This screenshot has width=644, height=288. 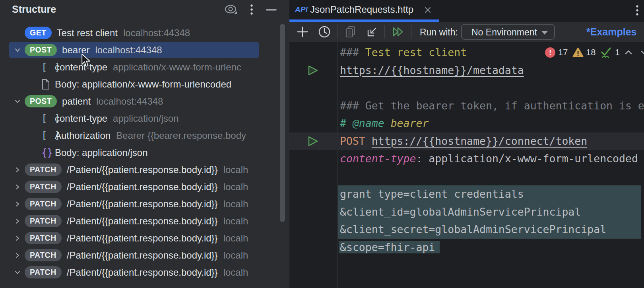 What do you see at coordinates (467, 32) in the screenshot?
I see `http-client-toolbar: Run with: No Environment *Examples` at bounding box center [467, 32].